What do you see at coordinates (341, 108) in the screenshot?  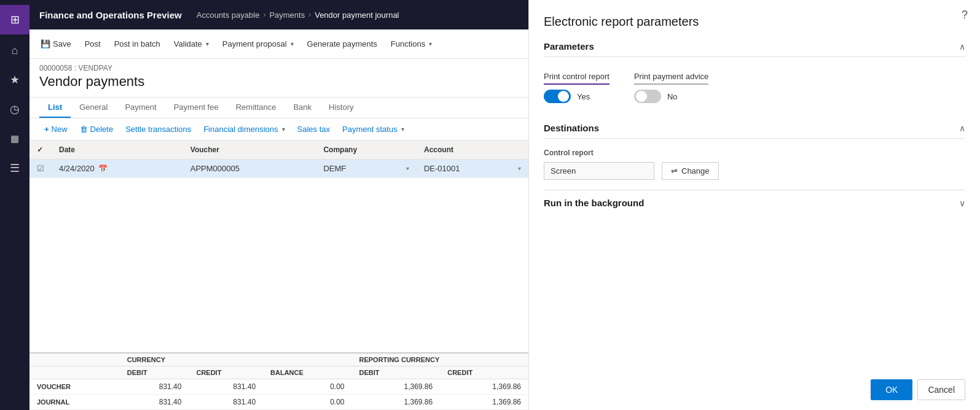 I see `tab-history: History` at bounding box center [341, 108].